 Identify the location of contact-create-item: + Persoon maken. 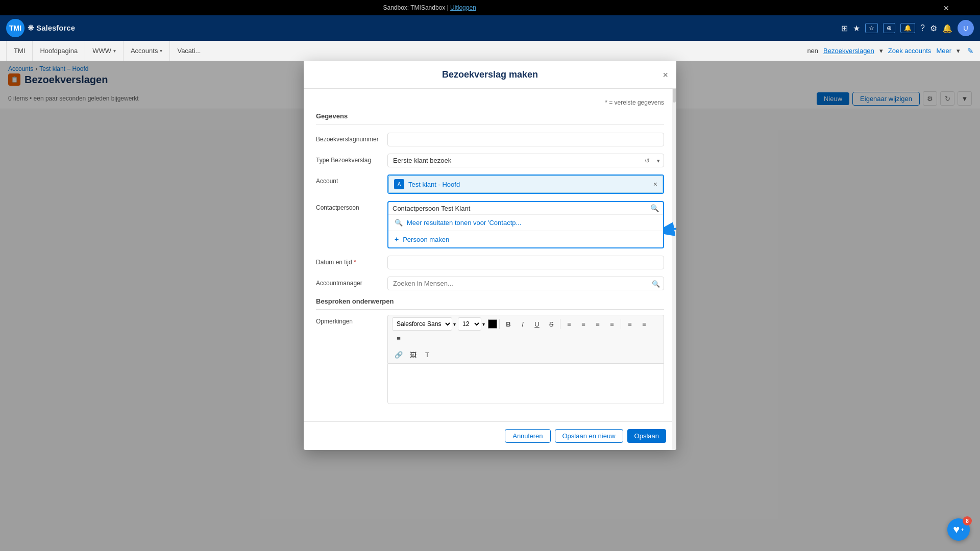
(526, 239).